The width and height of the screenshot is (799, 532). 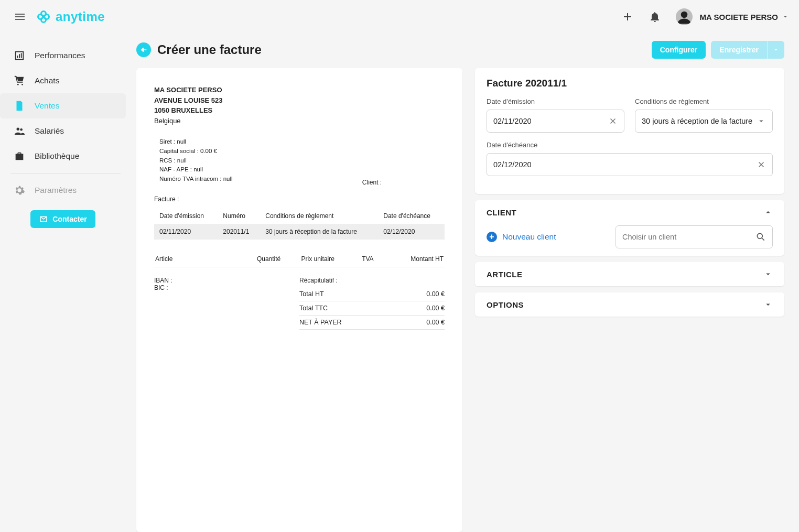 I want to click on gear-icon, so click(x=19, y=190).